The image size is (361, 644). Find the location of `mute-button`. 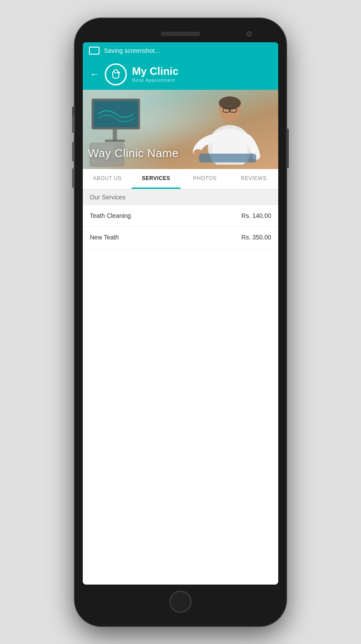

mute-button is located at coordinates (73, 124).